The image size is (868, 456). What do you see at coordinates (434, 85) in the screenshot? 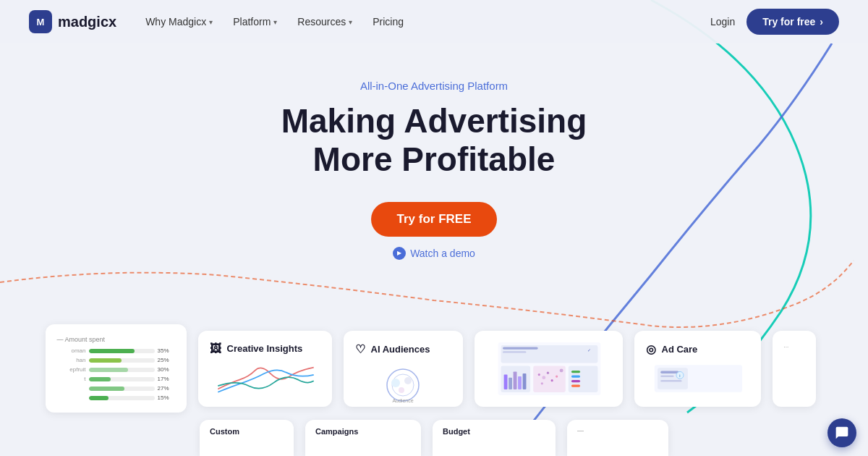
I see `hero-subtitle: All-in-One Advertising Platform` at bounding box center [434, 85].